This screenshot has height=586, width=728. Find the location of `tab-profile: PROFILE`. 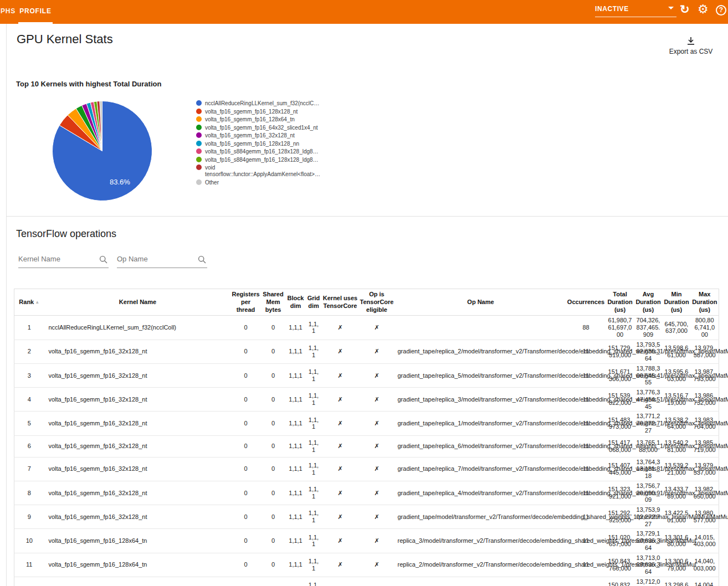

tab-profile: PROFILE is located at coordinates (35, 12).